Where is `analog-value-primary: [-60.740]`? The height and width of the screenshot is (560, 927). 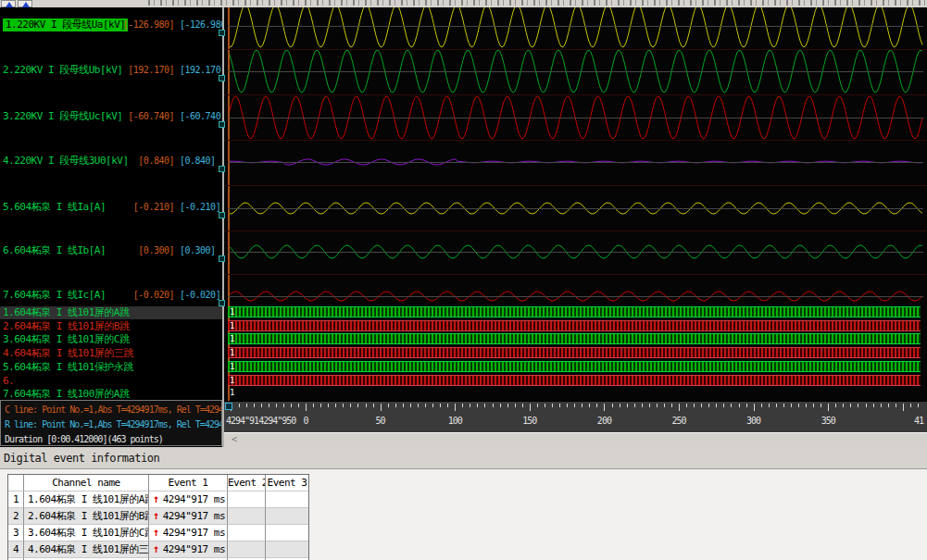
analog-value-primary: [-60.740] is located at coordinates (151, 117).